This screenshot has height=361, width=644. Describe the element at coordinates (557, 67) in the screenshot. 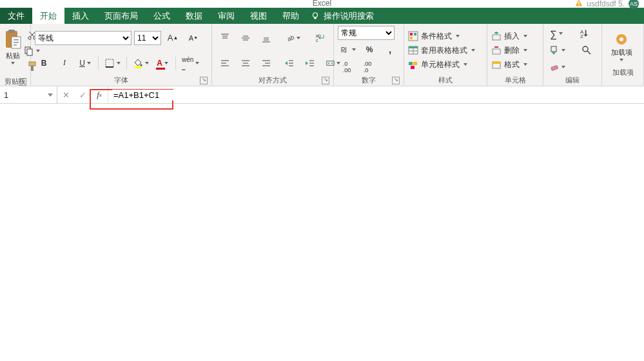

I see `clear-button` at that location.